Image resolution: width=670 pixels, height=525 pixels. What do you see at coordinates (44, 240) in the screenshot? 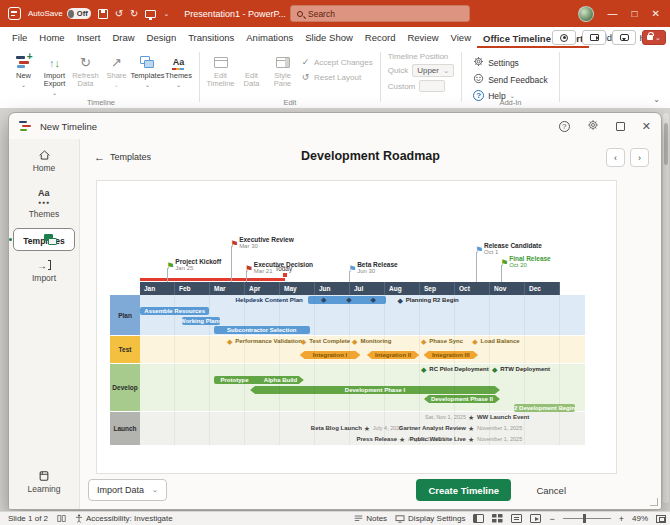
I see `sidebar-item-templates: Templates` at bounding box center [44, 240].